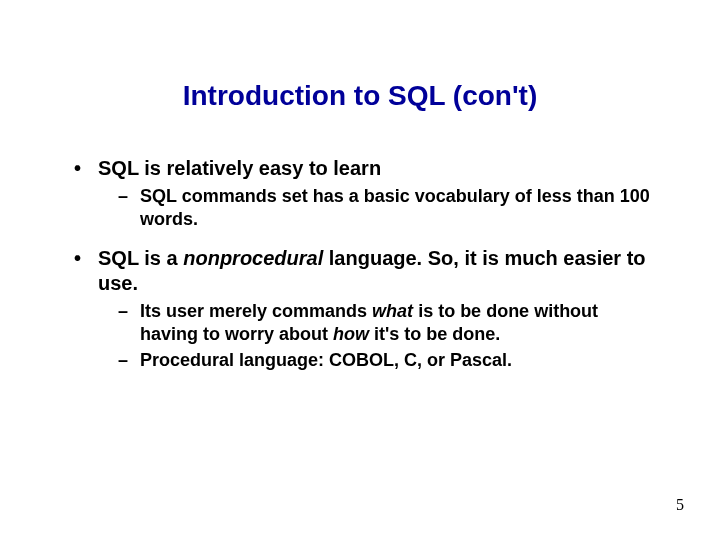 This screenshot has width=720, height=540. I want to click on bullet-text-em: nonprocedural, so click(253, 258).